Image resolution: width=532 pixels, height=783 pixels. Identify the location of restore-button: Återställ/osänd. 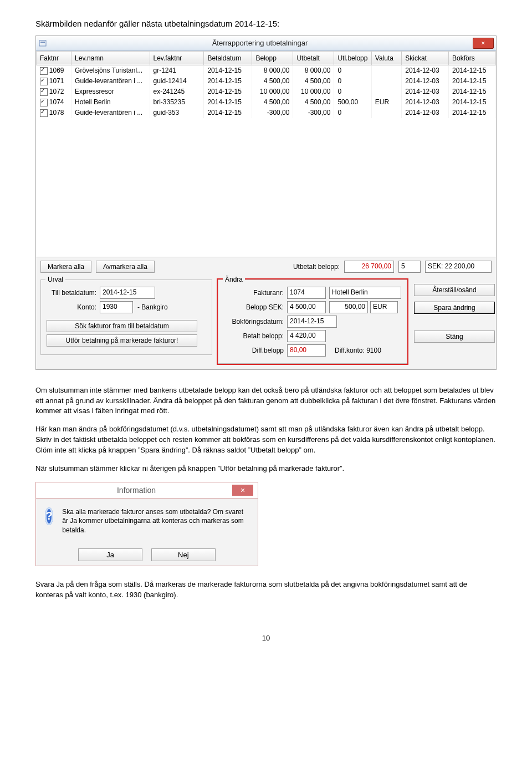
(454, 290).